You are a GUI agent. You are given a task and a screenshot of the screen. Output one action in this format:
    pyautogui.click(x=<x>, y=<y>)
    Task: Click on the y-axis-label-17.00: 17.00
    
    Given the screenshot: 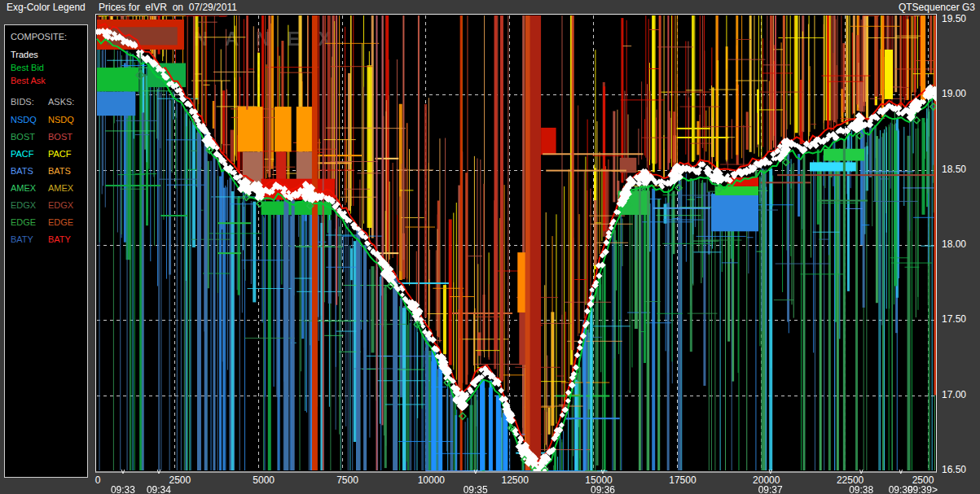 What is the action you would take?
    pyautogui.click(x=954, y=395)
    